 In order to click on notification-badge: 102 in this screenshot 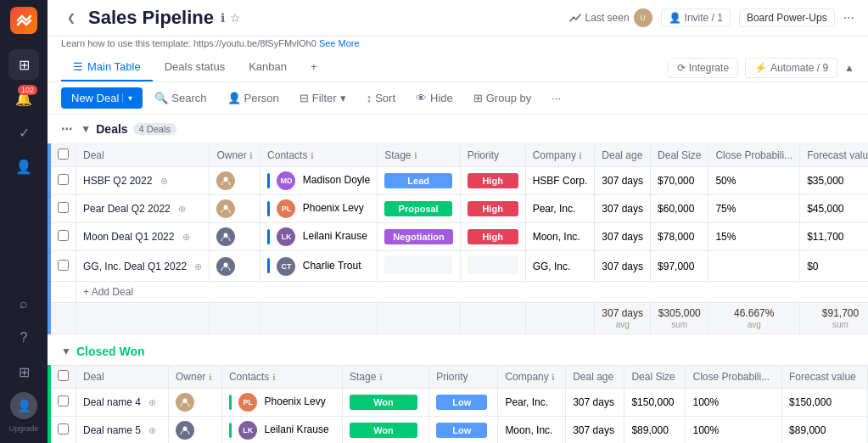, I will do `click(27, 90)`.